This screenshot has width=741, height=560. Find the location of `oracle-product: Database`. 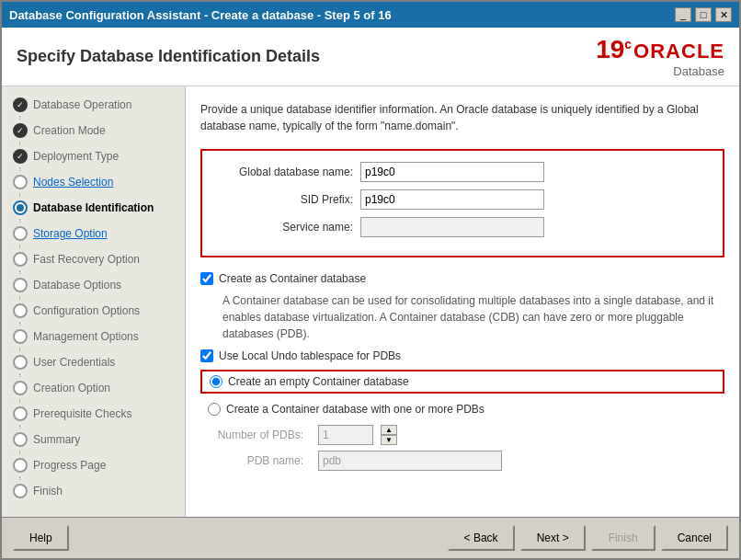

oracle-product: Database is located at coordinates (660, 72).